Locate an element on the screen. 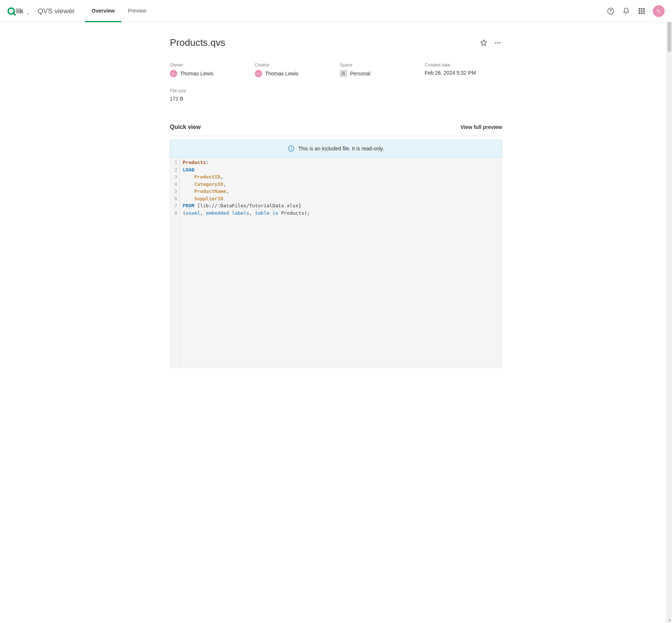 The image size is (672, 623). help-icon is located at coordinates (611, 11).